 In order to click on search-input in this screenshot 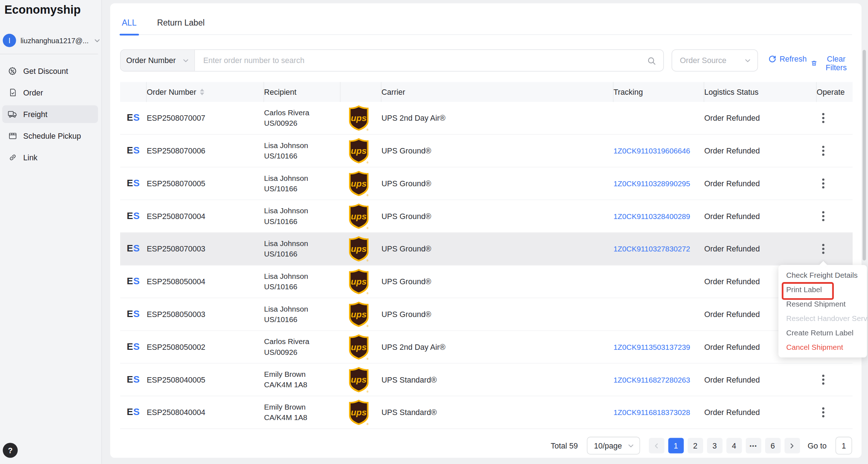, I will do `click(429, 60)`.